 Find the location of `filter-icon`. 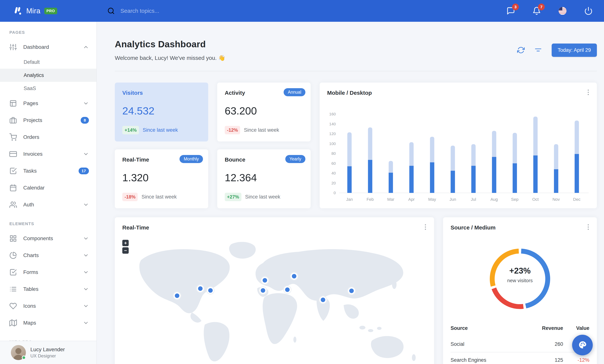

filter-icon is located at coordinates (538, 50).